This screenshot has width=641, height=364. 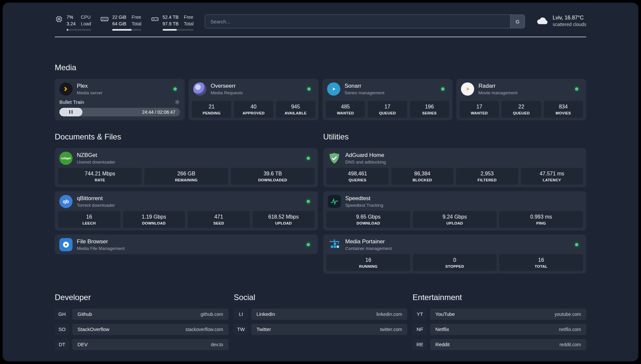 I want to click on service-card-portainer: Media Portainer Container management 16 …, so click(x=455, y=254).